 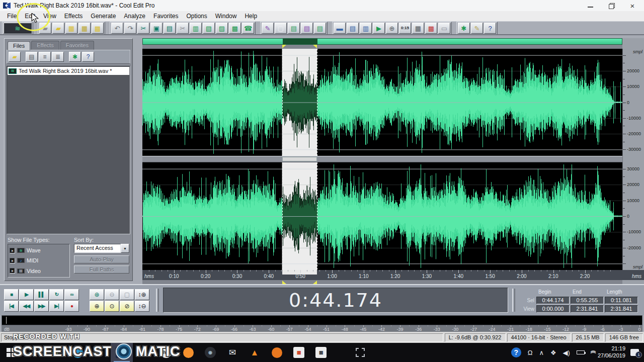 I want to click on overview-scrollbar, so click(x=382, y=41).